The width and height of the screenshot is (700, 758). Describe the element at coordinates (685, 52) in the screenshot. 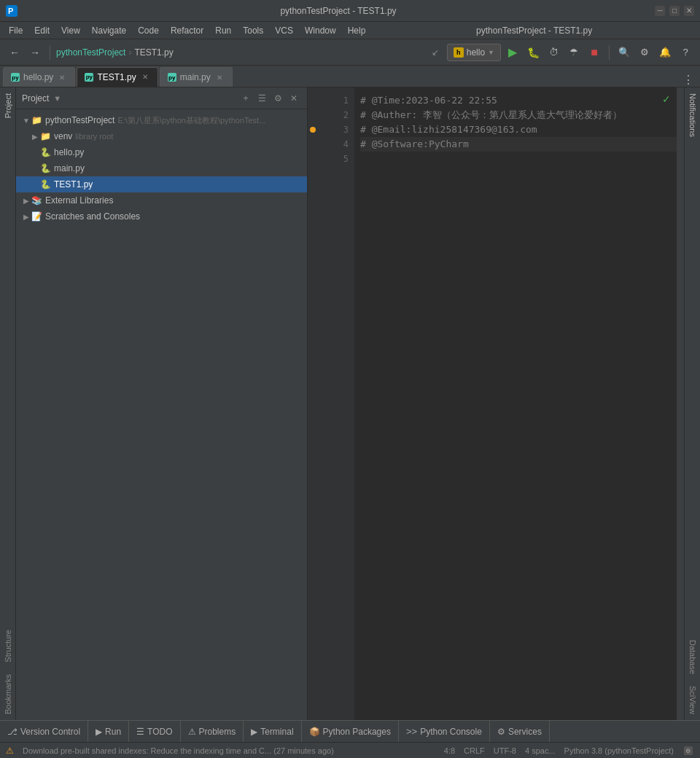

I see `help-btn: ?` at that location.